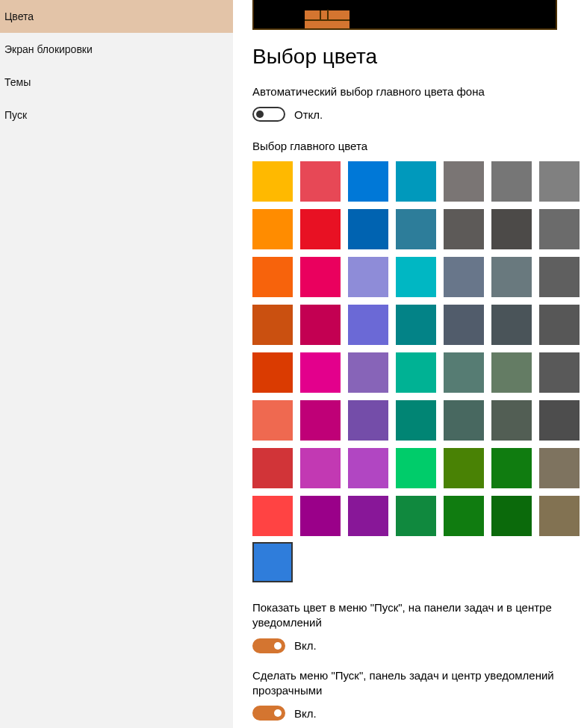  Describe the element at coordinates (405, 15) in the screenshot. I see `theme-preview` at that location.